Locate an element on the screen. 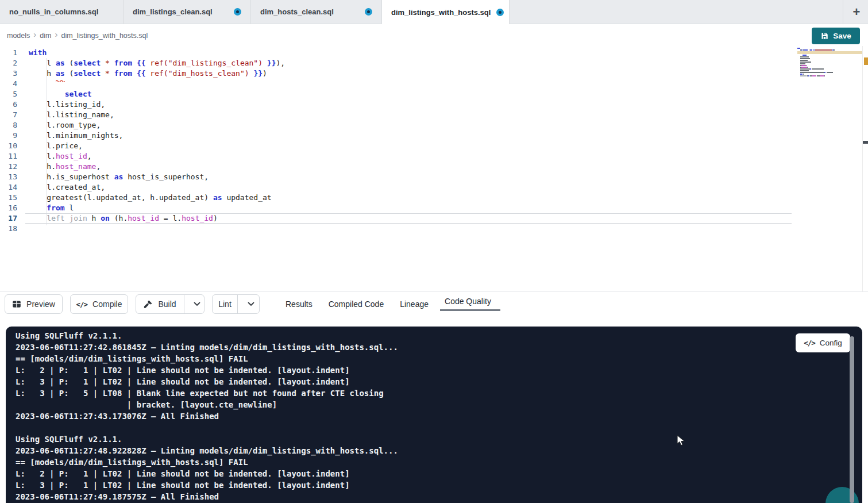  editor-tab-dim_hosts_clean-sql: dim_hosts_clean.sql is located at coordinates (317, 11).